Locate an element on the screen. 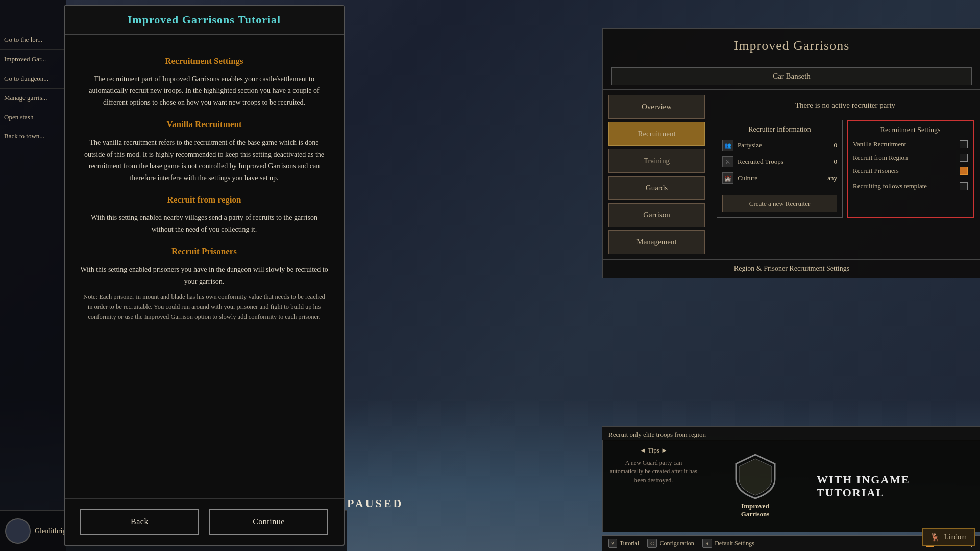  nav-buttons: Overview Recruitment Training Guards Gar… is located at coordinates (657, 174).